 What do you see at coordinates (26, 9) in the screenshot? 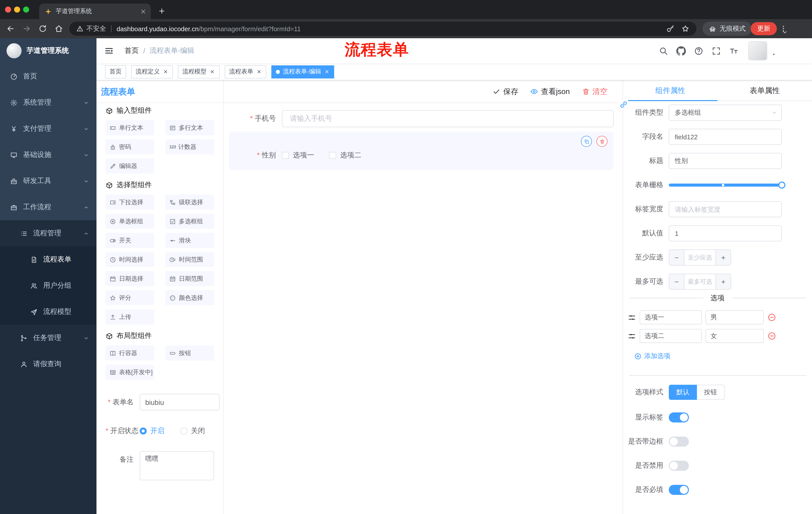
I see `maximize-window-button` at bounding box center [26, 9].